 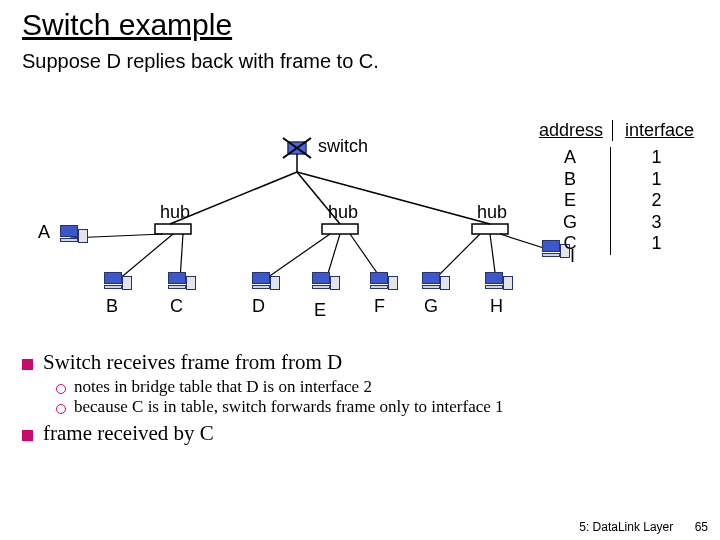 I want to click on label-E: E, so click(x=320, y=310).